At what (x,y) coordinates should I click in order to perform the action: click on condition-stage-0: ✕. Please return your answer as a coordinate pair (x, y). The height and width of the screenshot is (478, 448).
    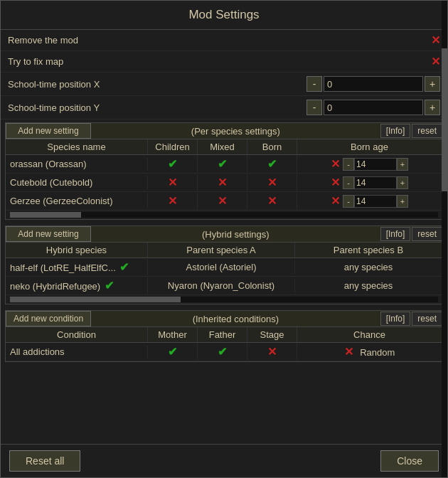
    Looking at the image, I should click on (272, 351).